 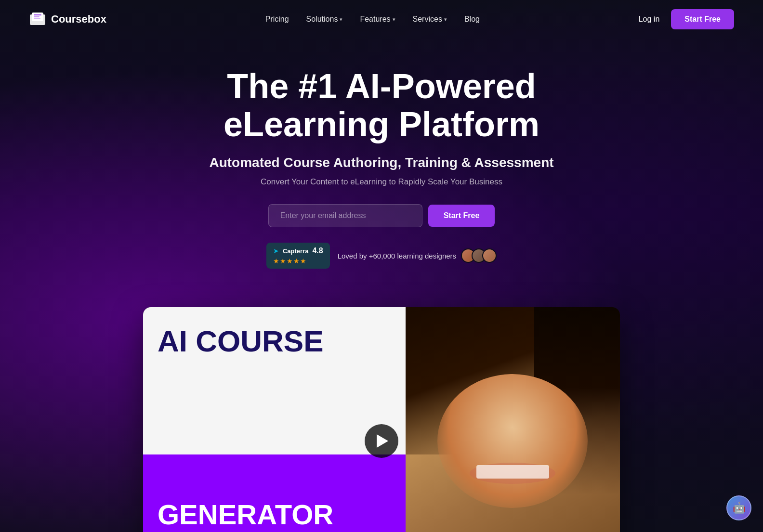 I want to click on capterra-icon: ➤, so click(x=276, y=251).